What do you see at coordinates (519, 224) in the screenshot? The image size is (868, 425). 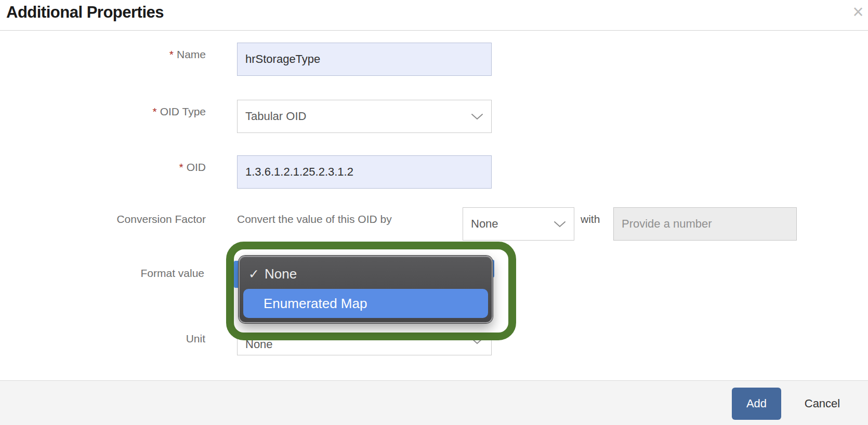 I see `conversion-operation-select: None` at bounding box center [519, 224].